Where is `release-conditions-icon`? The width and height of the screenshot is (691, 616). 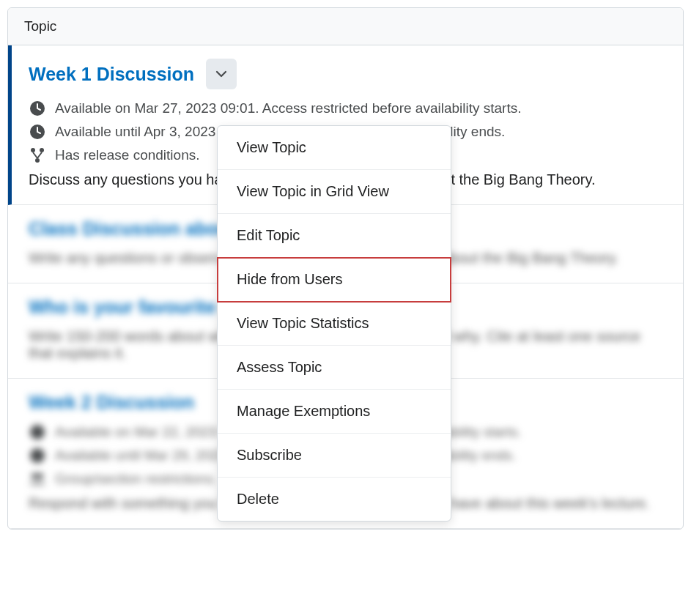
release-conditions-icon is located at coordinates (37, 155).